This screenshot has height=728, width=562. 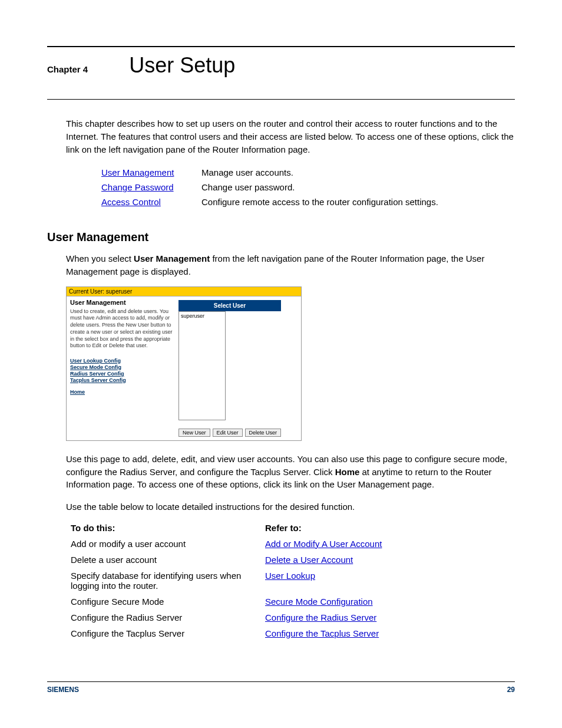 I want to click on link-config-tacplus: Configure the Tacplus Server, so click(x=322, y=633).